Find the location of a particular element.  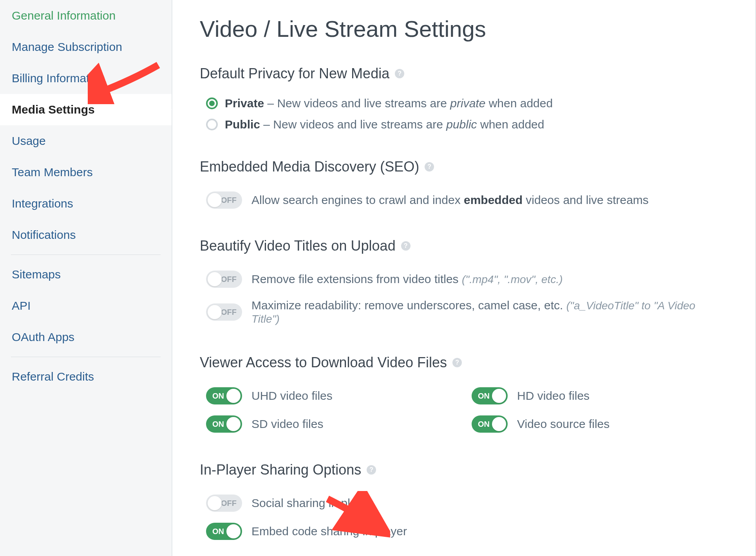

seo-toggle-row: OFF Allow search engines to crawl and in… is located at coordinates (464, 200).